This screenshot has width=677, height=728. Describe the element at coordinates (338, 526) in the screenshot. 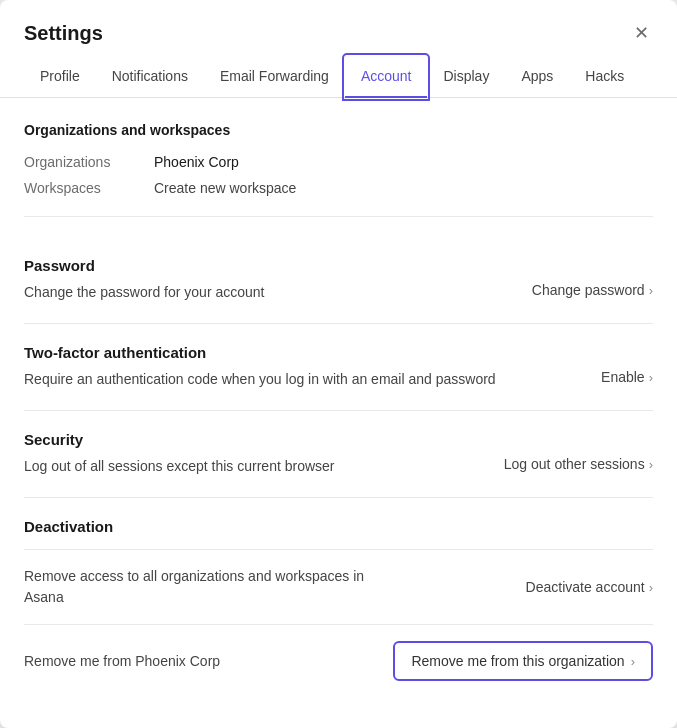

I see `deactivation-title: Deactivation` at that location.